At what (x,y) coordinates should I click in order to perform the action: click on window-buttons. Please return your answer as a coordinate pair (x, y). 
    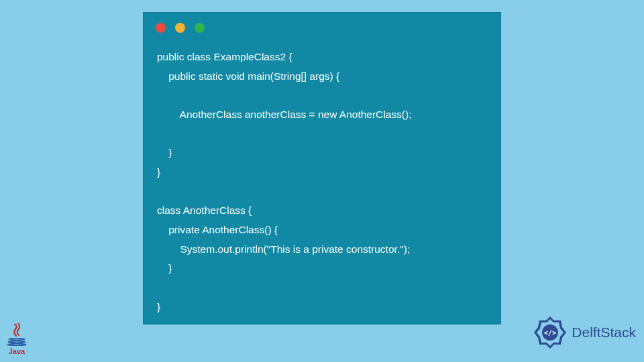
    Looking at the image, I should click on (322, 25).